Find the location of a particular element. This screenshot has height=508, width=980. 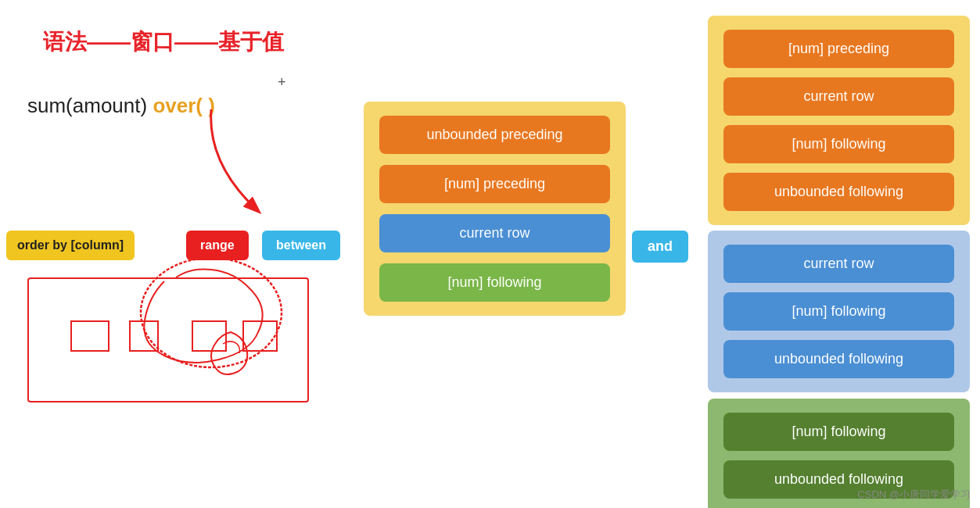

right-mid-opt-unbounded-following: unbounded following is located at coordinates (838, 360).